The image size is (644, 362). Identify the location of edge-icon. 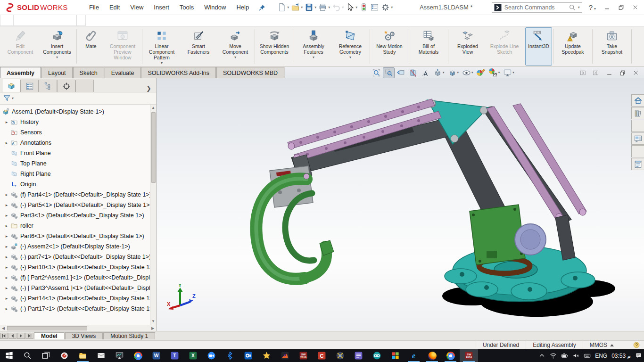
(414, 355).